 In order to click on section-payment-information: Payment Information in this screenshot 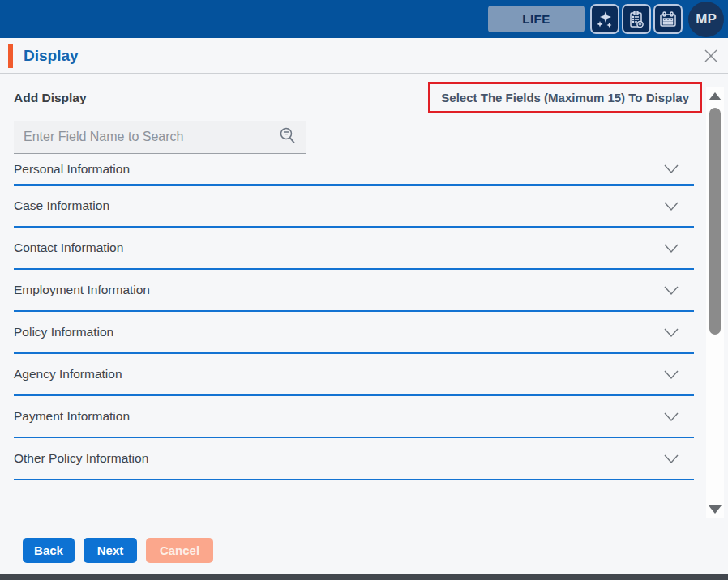, I will do `click(353, 417)`.